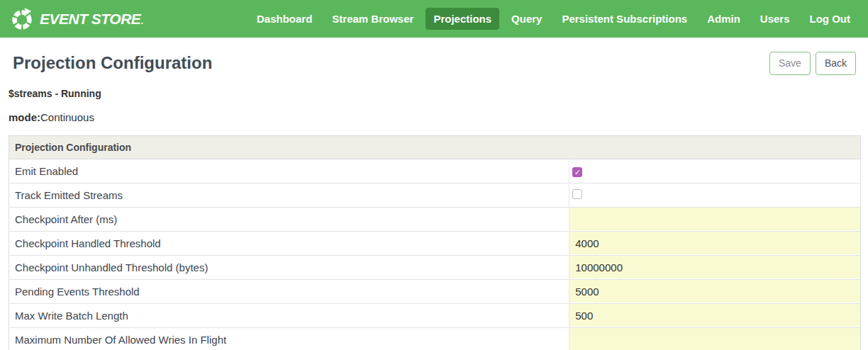 The image size is (868, 350). What do you see at coordinates (91, 19) in the screenshot?
I see `brand-name: EVENT STORE.` at bounding box center [91, 19].